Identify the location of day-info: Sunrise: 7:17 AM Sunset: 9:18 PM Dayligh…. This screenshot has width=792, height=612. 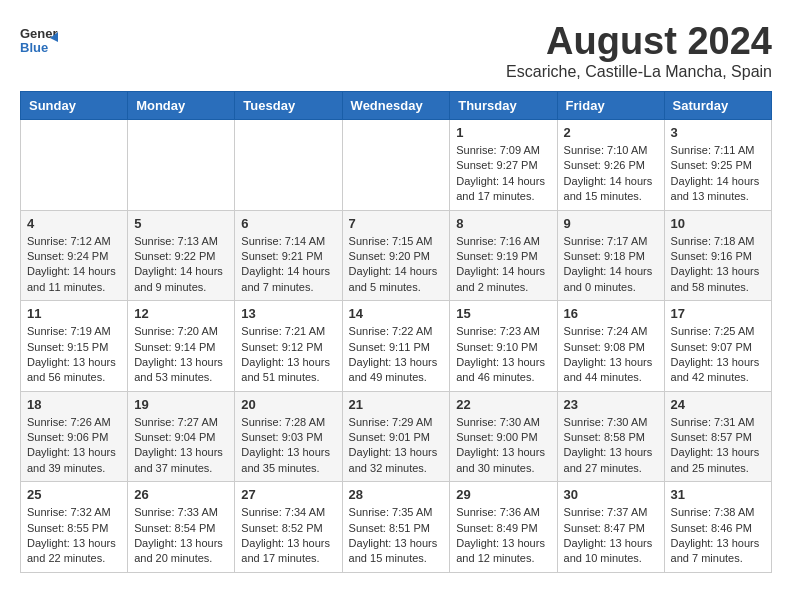
(611, 265).